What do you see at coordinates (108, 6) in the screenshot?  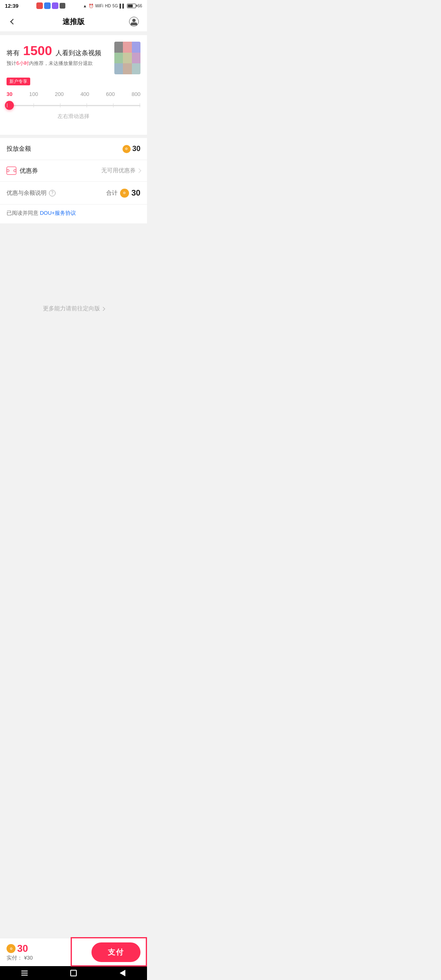 I see `hd-icon: HD` at bounding box center [108, 6].